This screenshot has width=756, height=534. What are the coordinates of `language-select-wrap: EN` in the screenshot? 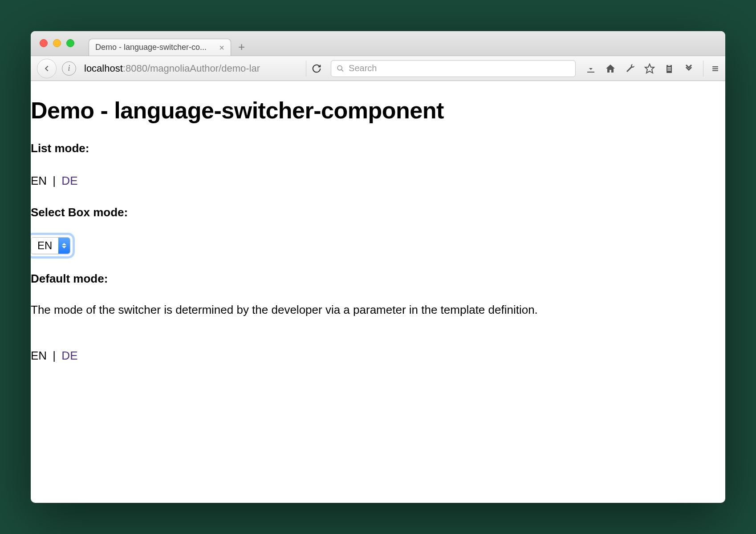 It's located at (51, 246).